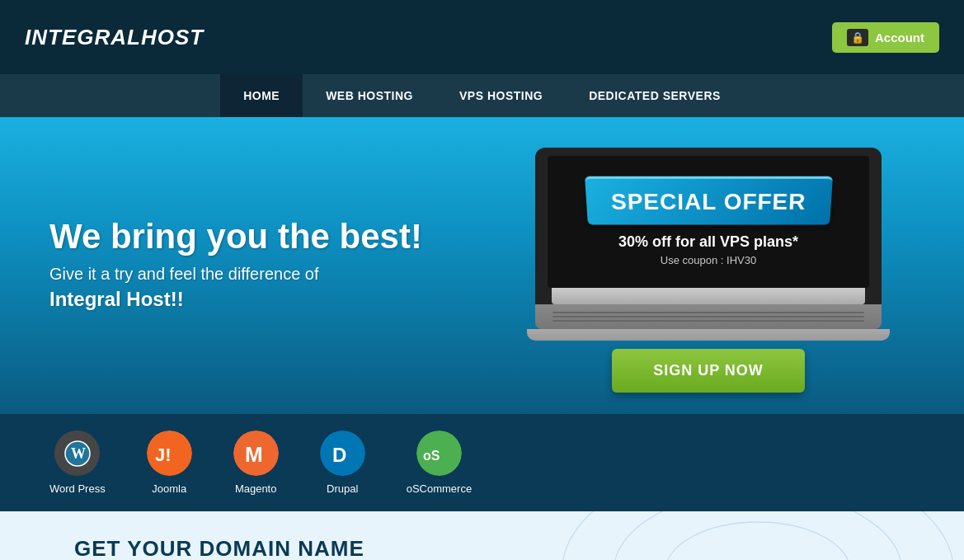 Image resolution: width=964 pixels, height=560 pixels. Describe the element at coordinates (256, 454) in the screenshot. I see `magento-icon: M` at that location.